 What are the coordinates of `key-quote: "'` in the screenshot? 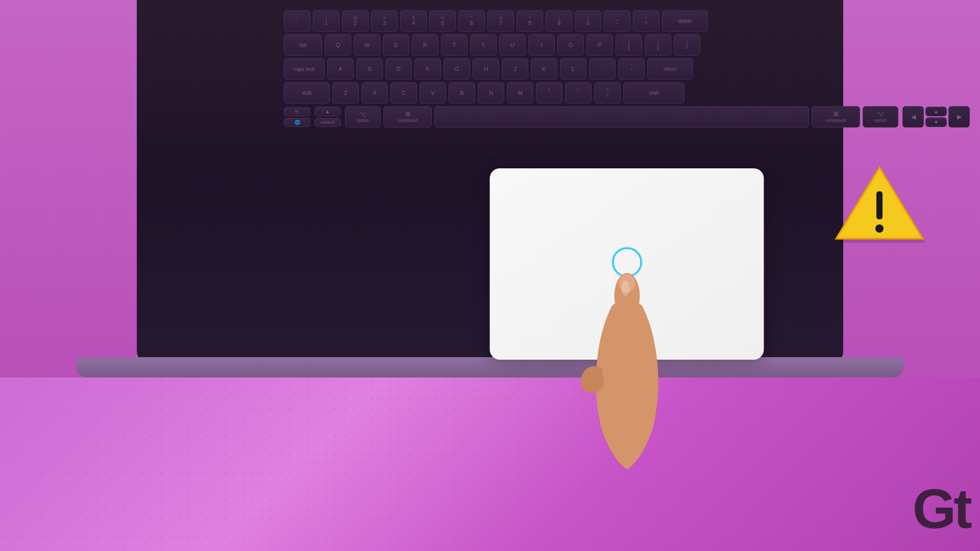 It's located at (631, 69).